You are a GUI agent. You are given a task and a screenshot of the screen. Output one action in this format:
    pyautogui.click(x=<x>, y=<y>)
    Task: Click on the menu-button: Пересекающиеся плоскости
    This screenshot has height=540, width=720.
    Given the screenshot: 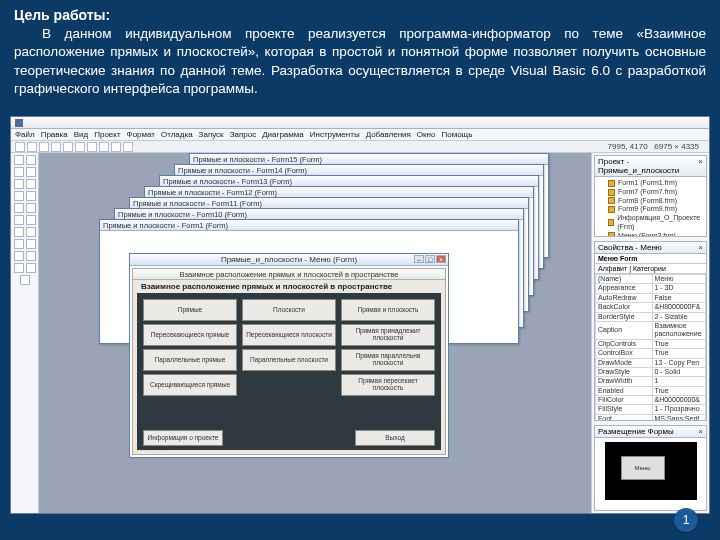 What is the action you would take?
    pyautogui.click(x=289, y=335)
    